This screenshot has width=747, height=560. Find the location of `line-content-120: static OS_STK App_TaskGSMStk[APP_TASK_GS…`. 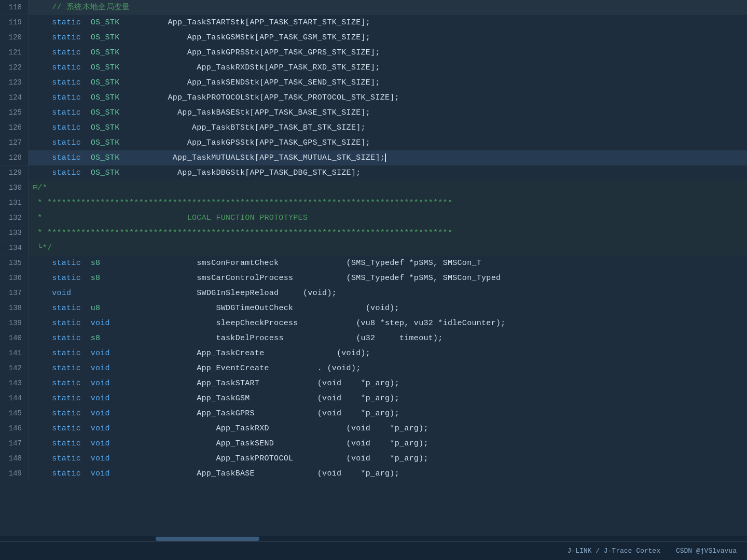

line-content-120: static OS_STK App_TaskGSMStk[APP_TASK_GS… is located at coordinates (390, 38).